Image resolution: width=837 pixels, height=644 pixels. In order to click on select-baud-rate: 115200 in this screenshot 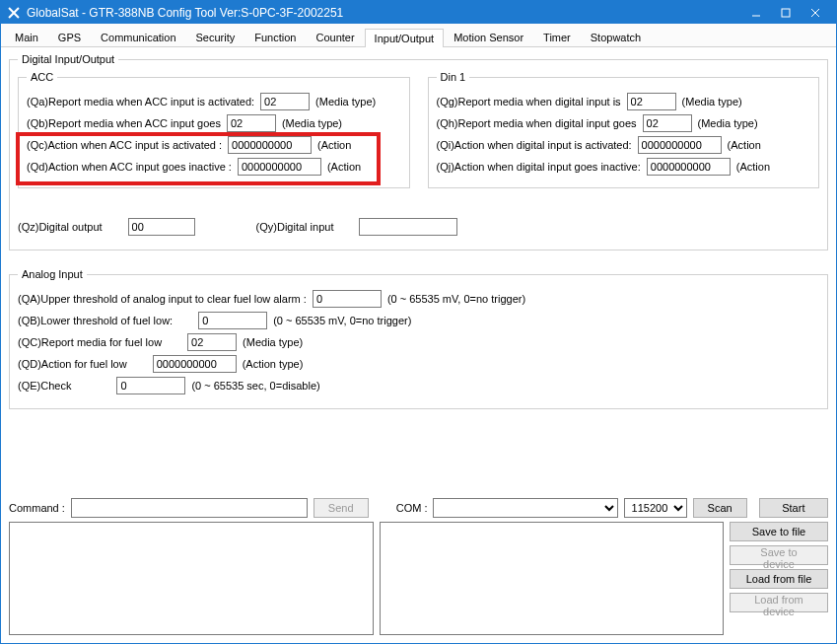, I will do `click(656, 508)`.